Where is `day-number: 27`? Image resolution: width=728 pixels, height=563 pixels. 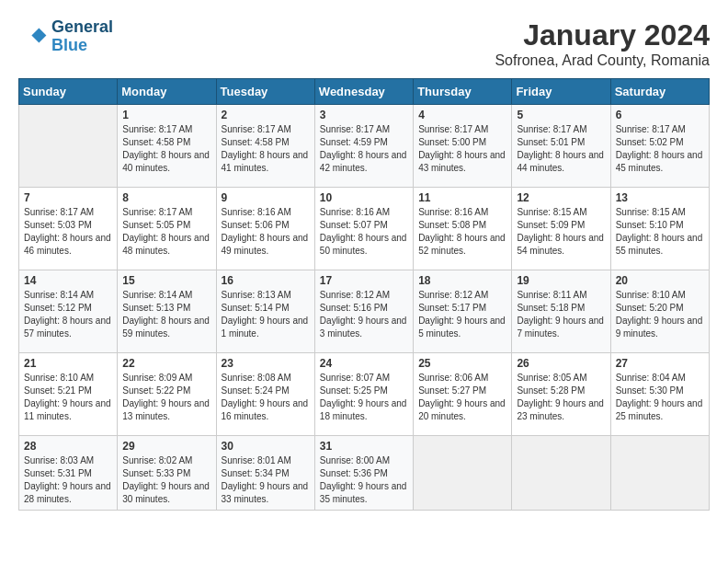
day-number: 27 is located at coordinates (660, 363).